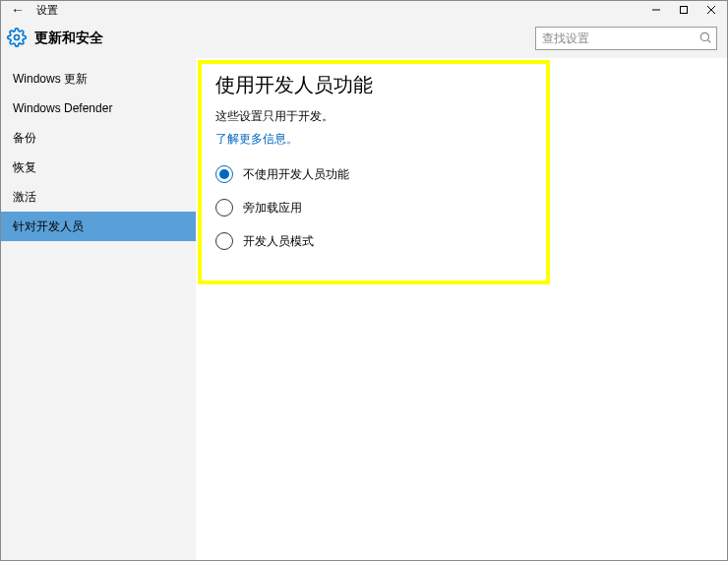 This screenshot has width=728, height=561. Describe the element at coordinates (69, 38) in the screenshot. I see `page-title: 更新和安全` at that location.